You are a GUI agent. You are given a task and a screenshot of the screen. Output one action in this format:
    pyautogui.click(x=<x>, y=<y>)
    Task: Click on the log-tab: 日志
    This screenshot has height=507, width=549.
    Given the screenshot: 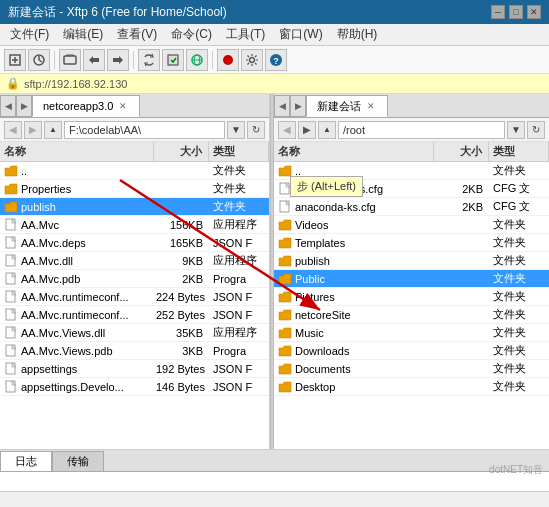 What is the action you would take?
    pyautogui.click(x=26, y=461)
    